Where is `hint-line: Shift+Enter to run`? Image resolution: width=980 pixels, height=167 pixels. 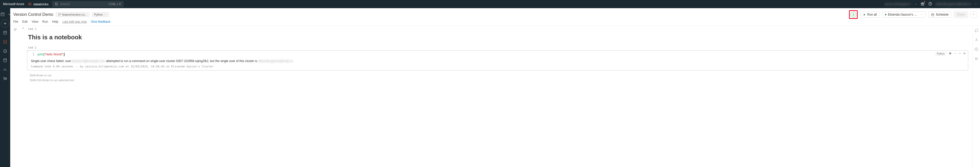 hint-line: Shift+Enter to run is located at coordinates (500, 75).